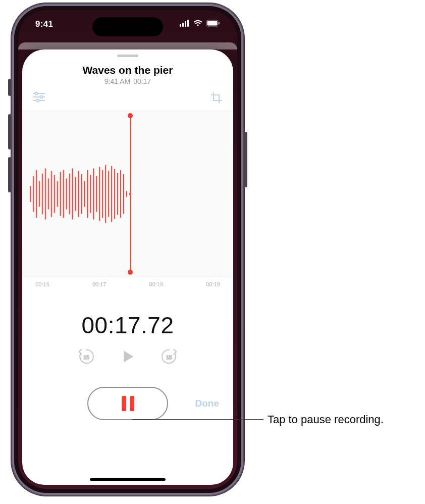 The height and width of the screenshot is (504, 425). Describe the element at coordinates (86, 357) in the screenshot. I see `skip-back-15-button: 15` at that location.